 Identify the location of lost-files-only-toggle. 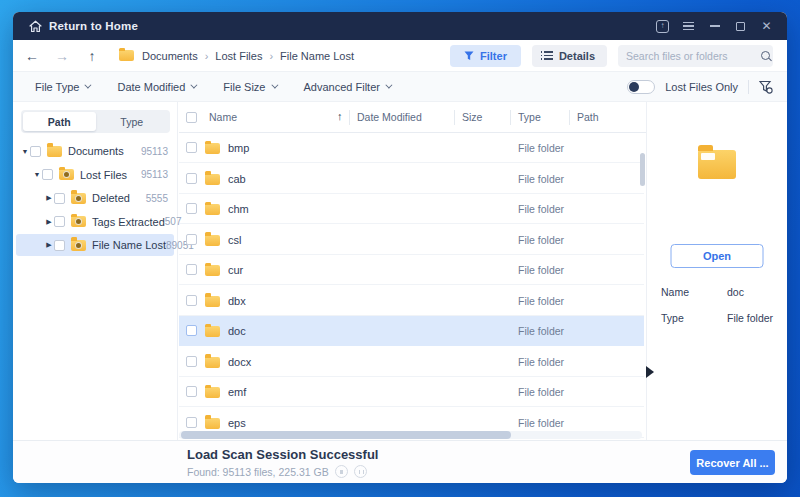
(641, 87).